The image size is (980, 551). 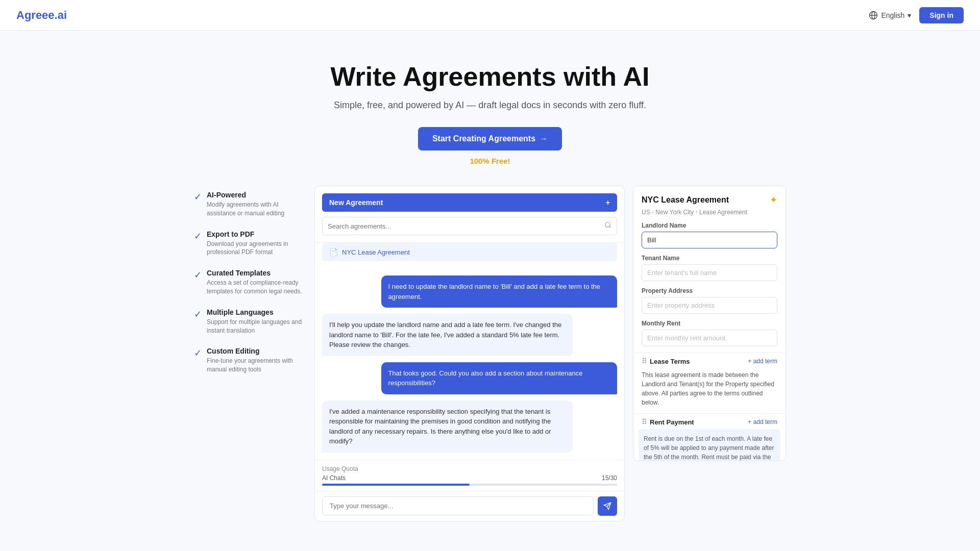 I want to click on hero-subtitle: Simple, free, and powered by AI — draft …, so click(x=490, y=105).